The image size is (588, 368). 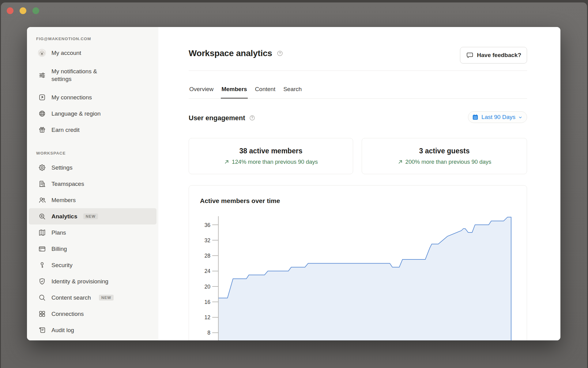 What do you see at coordinates (208, 271) in the screenshot?
I see `svg-text: 24` at bounding box center [208, 271].